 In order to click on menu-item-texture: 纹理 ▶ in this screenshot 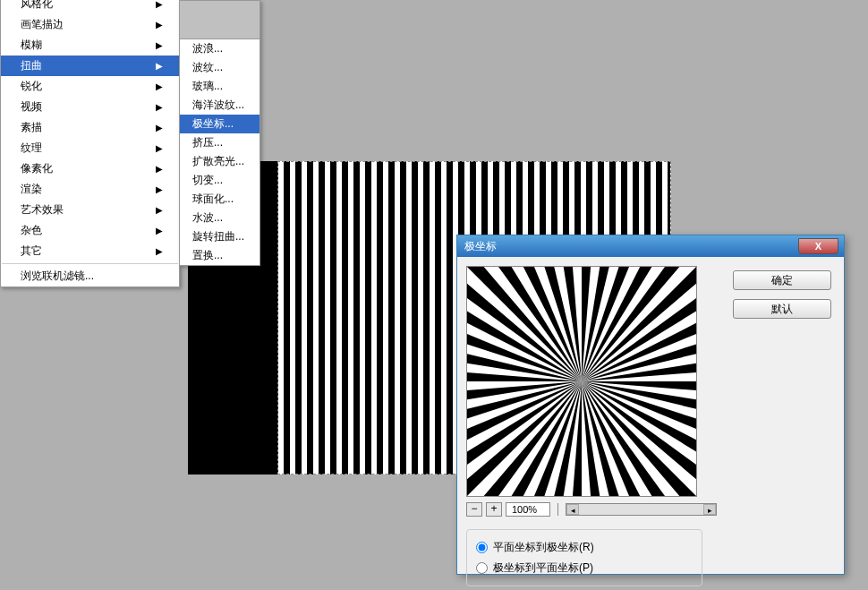, I will do `click(89, 149)`.